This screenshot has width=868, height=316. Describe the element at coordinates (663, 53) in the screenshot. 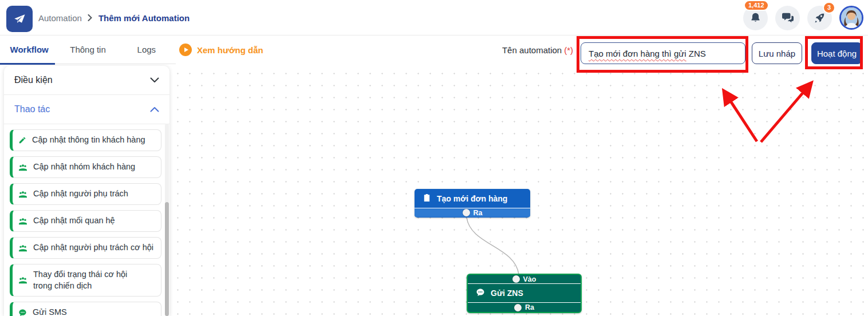

I see `automation-name-input: Tạo mới đơn hàng thì gửi ZNS` at that location.